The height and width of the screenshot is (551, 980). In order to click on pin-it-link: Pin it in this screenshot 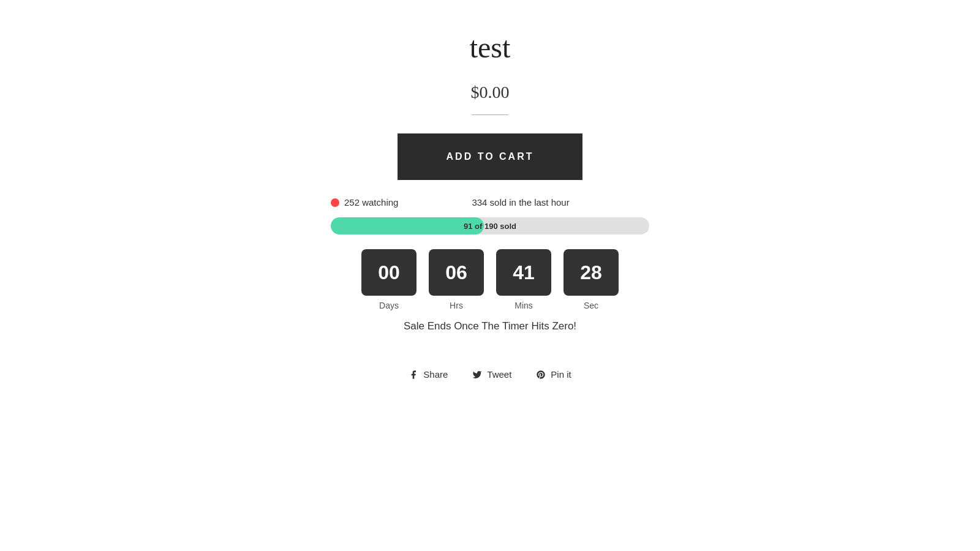, I will do `click(554, 375)`.